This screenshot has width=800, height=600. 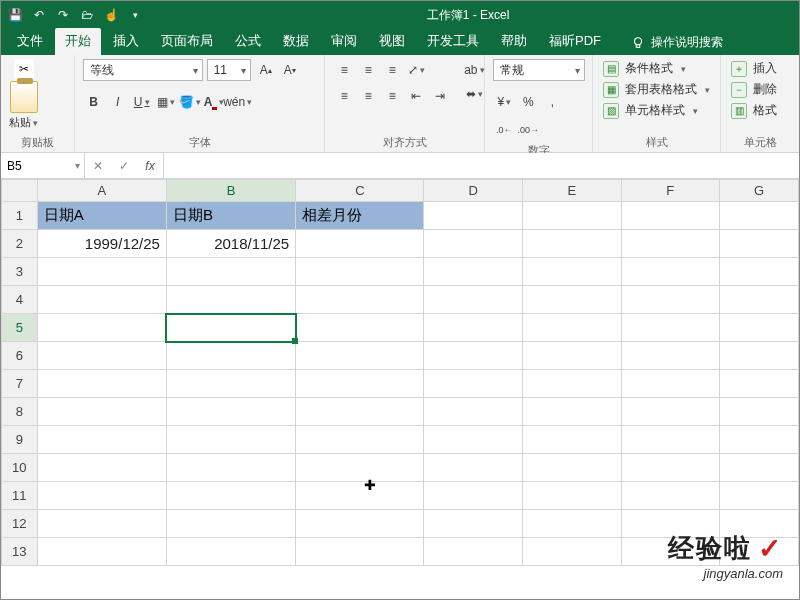 I want to click on font-size-combo: 11, so click(x=229, y=70).